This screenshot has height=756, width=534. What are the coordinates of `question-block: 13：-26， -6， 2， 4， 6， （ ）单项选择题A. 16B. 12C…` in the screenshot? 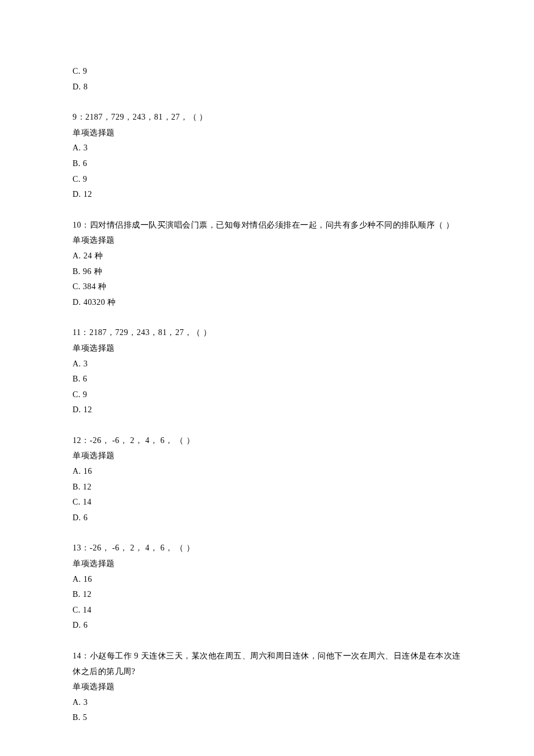 It's located at (267, 587).